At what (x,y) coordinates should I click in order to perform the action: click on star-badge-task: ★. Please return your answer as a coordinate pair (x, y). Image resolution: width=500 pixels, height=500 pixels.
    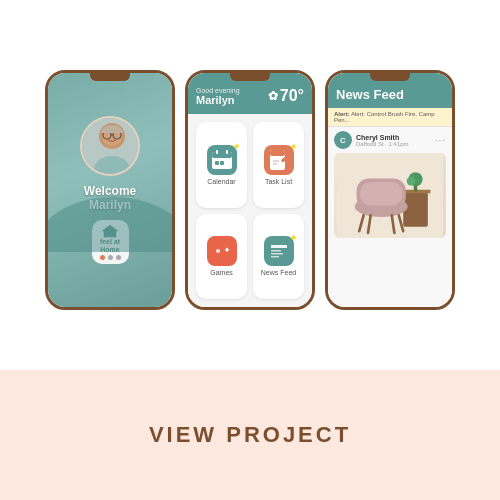
    Looking at the image, I should click on (294, 146).